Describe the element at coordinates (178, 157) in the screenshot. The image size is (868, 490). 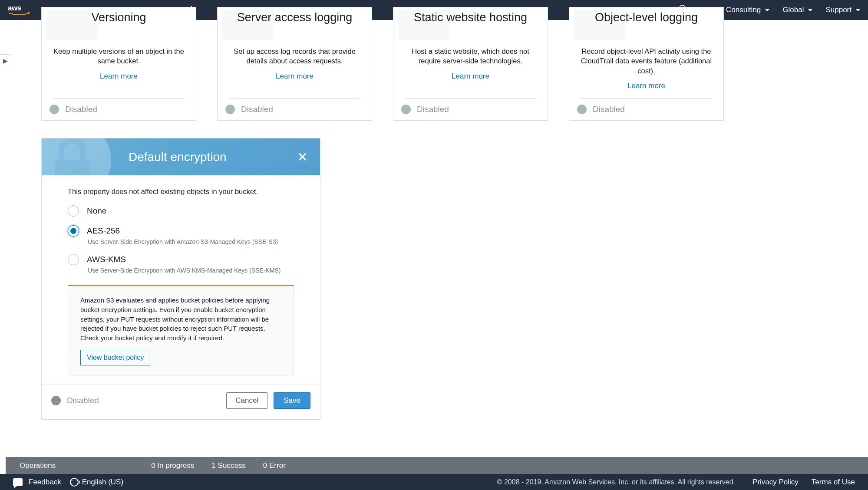
I see `panel-title: Default encryption` at that location.